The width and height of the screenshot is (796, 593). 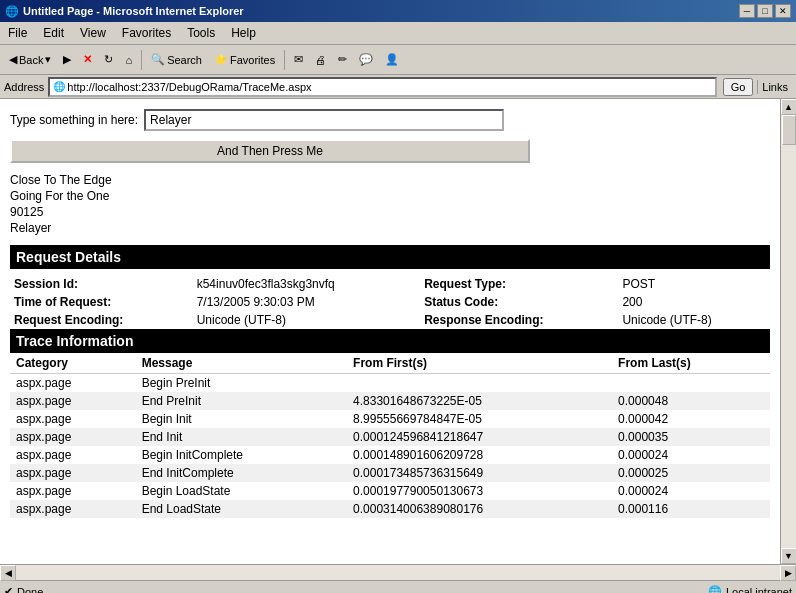 I want to click on scroll-right-arrow: ▶, so click(x=788, y=573).